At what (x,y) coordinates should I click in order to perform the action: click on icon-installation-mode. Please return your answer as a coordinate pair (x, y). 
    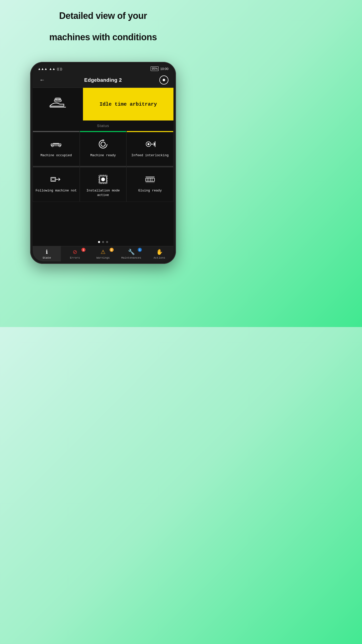
    Looking at the image, I should click on (103, 179).